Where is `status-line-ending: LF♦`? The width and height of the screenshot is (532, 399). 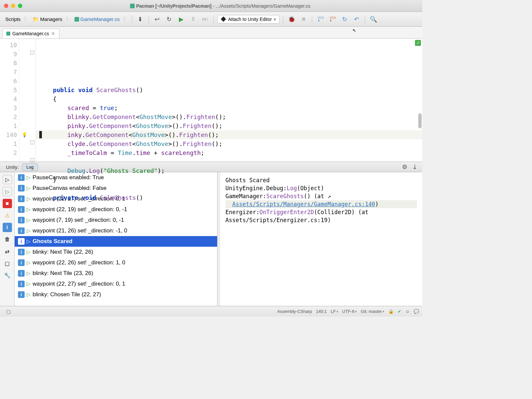
status-line-ending: LF♦ is located at coordinates (334, 311).